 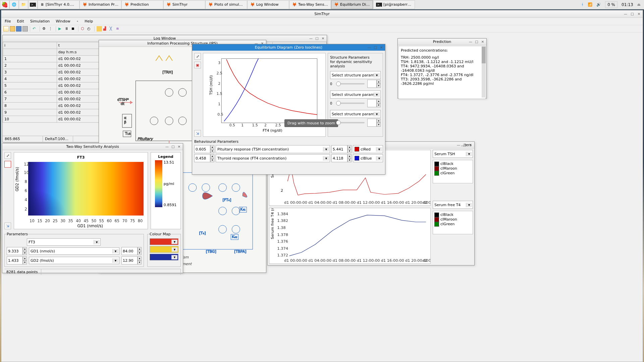 What do you see at coordinates (582, 5) in the screenshot?
I see `bluetooth-icon: ᚼ` at bounding box center [582, 5].